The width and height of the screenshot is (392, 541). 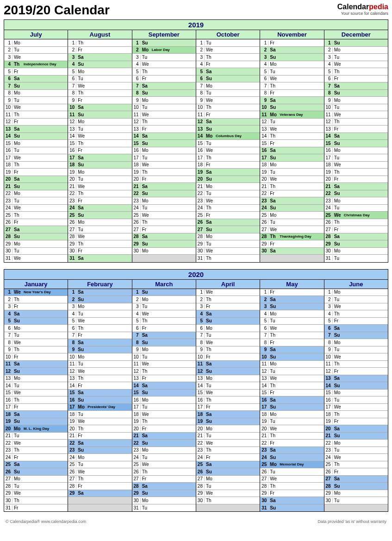 I want to click on day-row: 3Fr, so click(x=36, y=307).